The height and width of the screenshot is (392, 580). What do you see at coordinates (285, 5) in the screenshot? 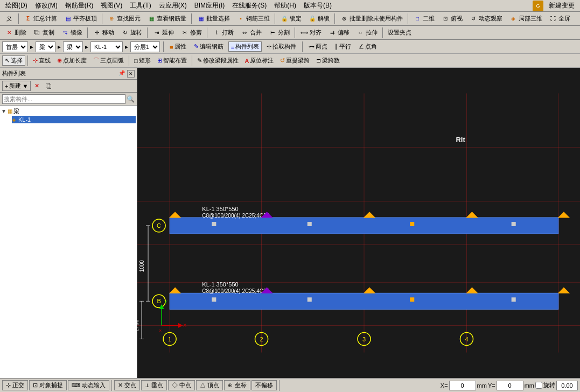
I see `menu-help: 帮助(H)` at bounding box center [285, 5].